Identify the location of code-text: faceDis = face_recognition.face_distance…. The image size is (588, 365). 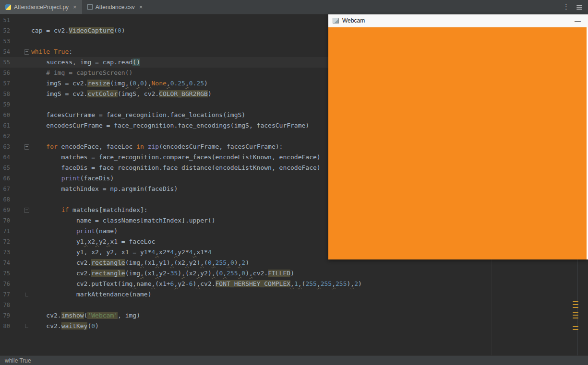
(176, 168).